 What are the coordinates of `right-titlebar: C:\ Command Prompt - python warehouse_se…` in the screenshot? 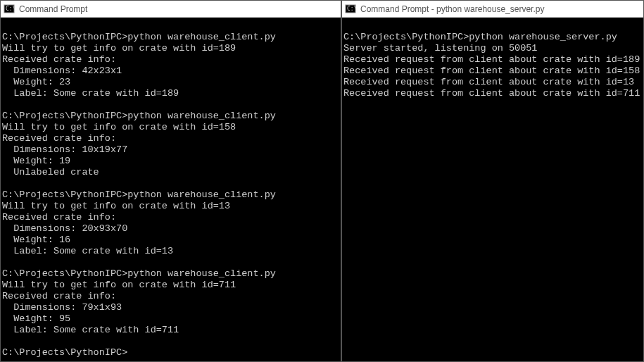 It's located at (493, 9).